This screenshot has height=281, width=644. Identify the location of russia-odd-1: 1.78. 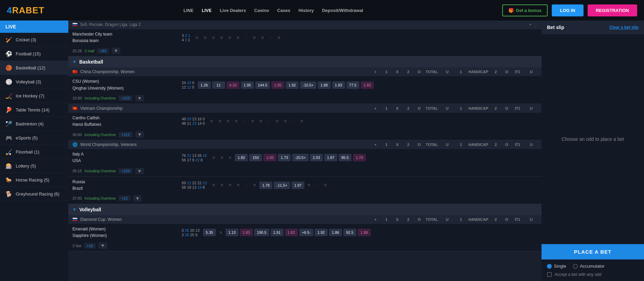
(266, 185).